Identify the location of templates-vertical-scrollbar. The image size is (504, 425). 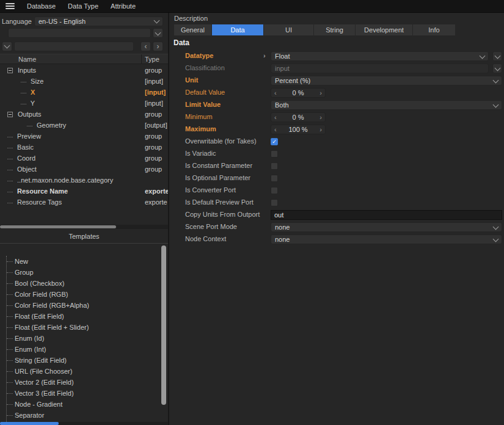
(164, 332).